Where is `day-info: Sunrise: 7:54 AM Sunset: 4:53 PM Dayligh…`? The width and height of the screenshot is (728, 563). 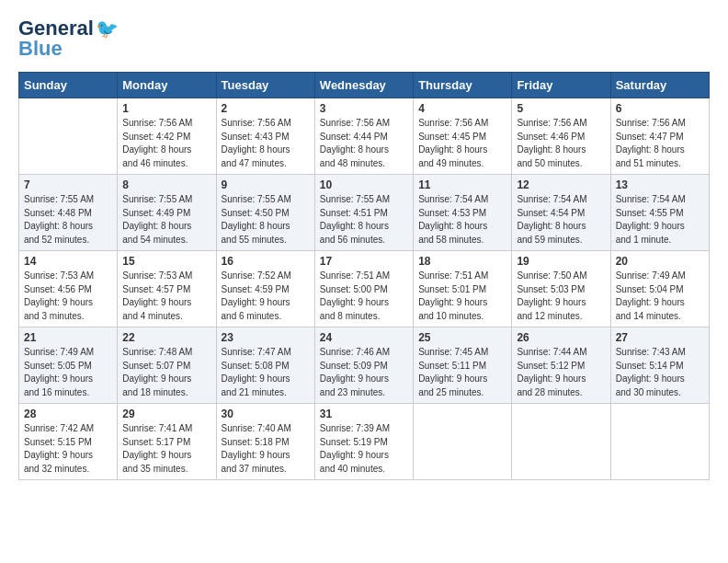 day-info: Sunrise: 7:54 AM Sunset: 4:53 PM Dayligh… is located at coordinates (462, 220).